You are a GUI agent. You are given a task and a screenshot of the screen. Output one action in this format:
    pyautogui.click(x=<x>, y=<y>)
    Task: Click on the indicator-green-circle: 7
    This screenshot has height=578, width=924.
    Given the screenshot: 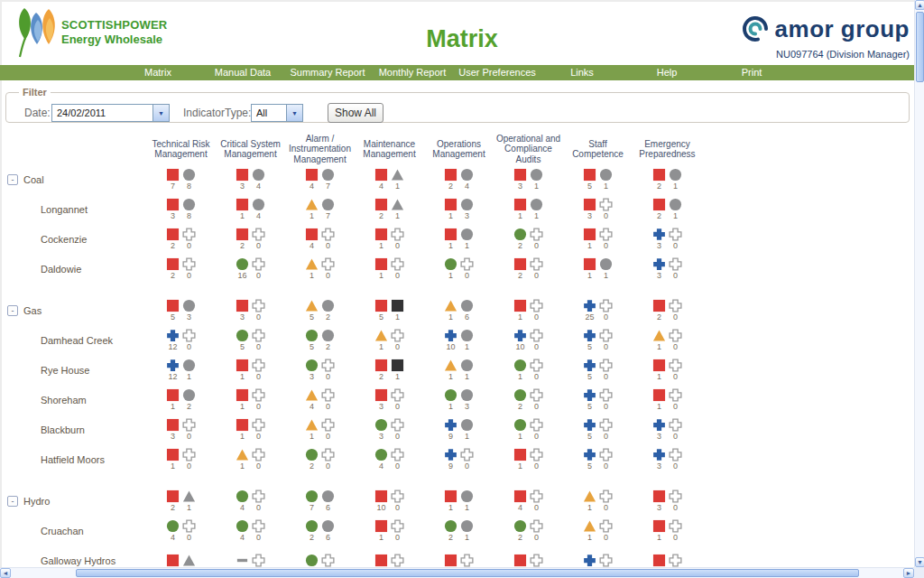 What is the action you would take?
    pyautogui.click(x=312, y=500)
    